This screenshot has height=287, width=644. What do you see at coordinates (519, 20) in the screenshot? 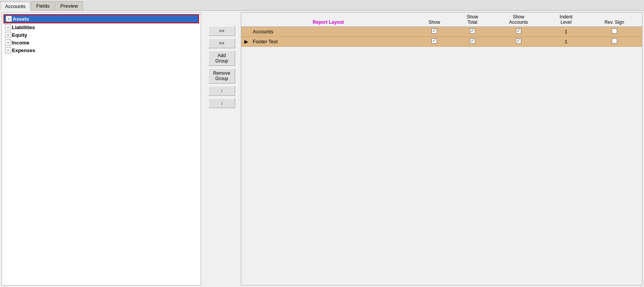
I see `col-header-show-accounts: Show Accounts` at bounding box center [519, 20].